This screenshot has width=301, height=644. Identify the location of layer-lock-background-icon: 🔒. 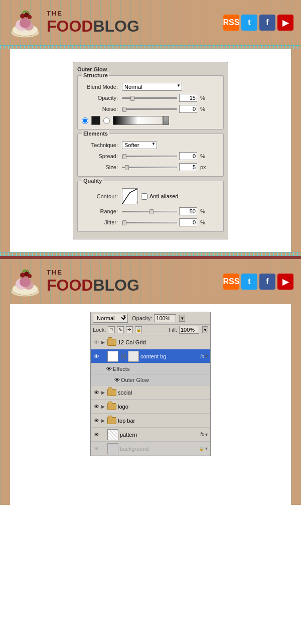
(201, 449).